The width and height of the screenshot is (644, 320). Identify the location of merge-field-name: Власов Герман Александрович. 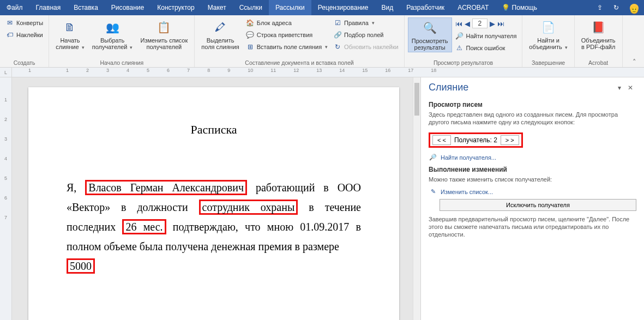
(166, 188).